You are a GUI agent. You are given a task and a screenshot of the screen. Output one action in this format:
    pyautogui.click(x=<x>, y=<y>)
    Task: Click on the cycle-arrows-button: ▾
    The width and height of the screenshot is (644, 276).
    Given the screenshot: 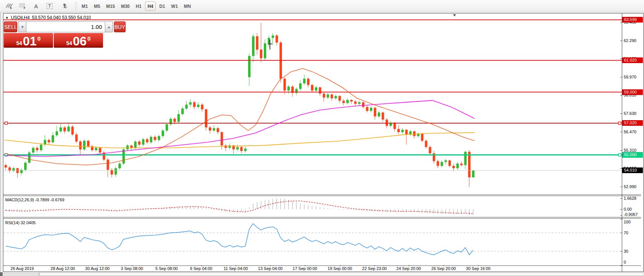 What is the action you would take?
    pyautogui.click(x=65, y=6)
    